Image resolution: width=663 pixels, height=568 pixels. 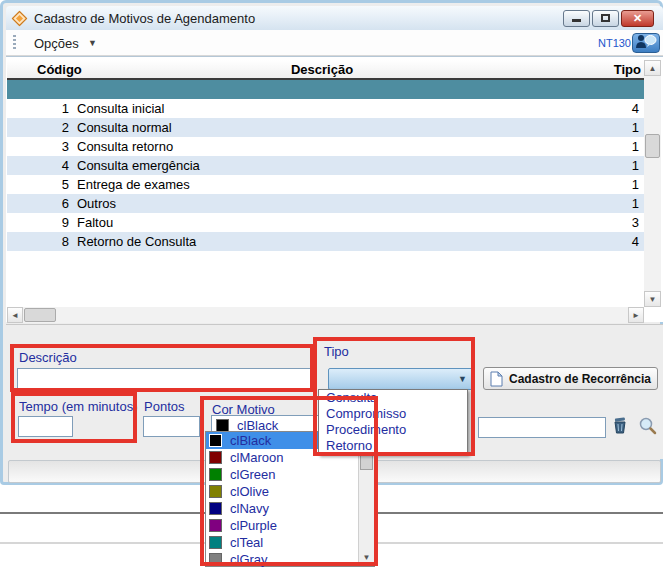 I want to click on column-header-tipo: Tipo, so click(x=591, y=70).